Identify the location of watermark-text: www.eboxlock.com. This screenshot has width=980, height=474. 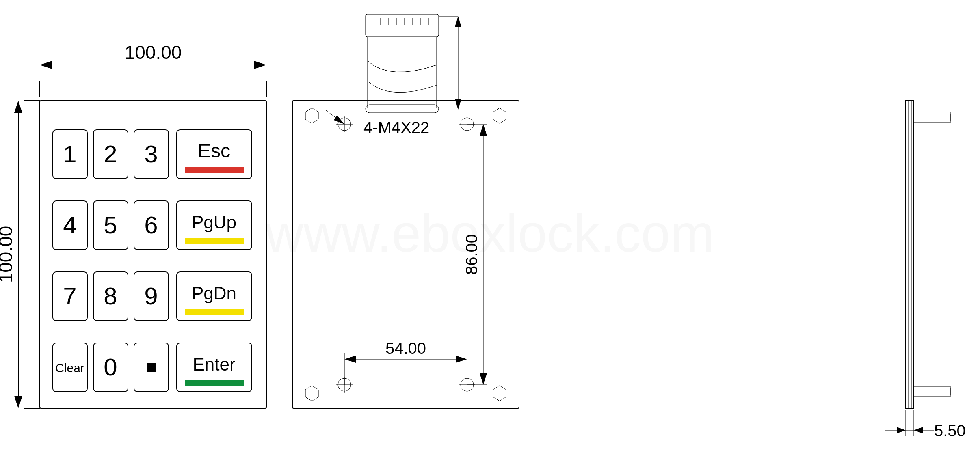
(489, 233).